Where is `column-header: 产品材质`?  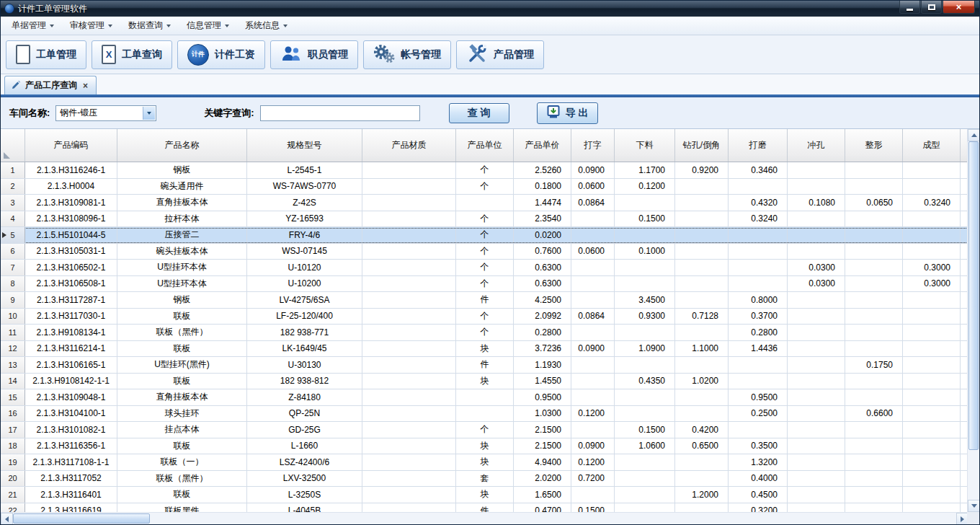
column-header: 产品材质 is located at coordinates (409, 146).